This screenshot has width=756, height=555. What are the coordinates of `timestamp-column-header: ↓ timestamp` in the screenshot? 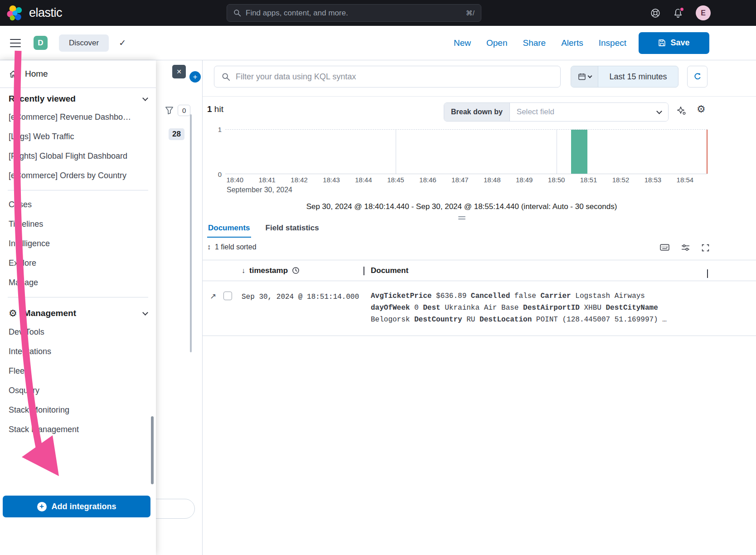 It's located at (306, 271).